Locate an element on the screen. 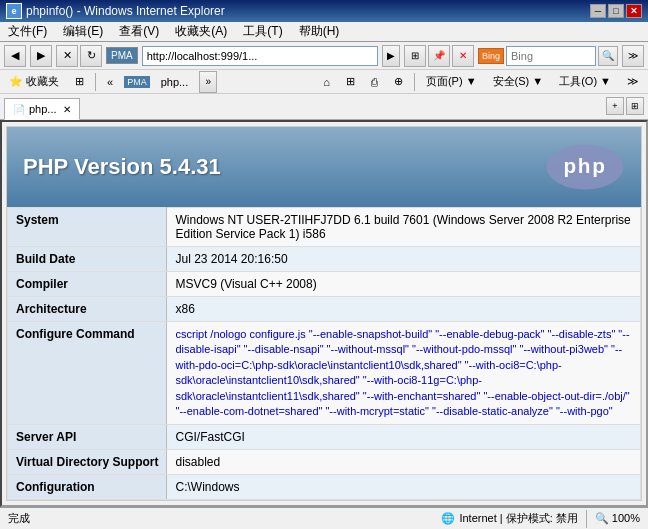 The image size is (648, 529). status-bar: 完成 🌐 Internet | 保护模式: 禁用 🔍 100% is located at coordinates (324, 518).